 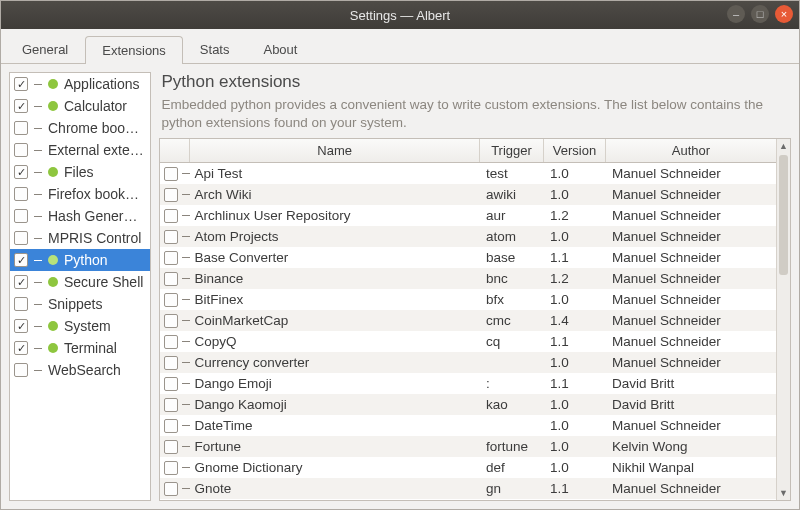 I want to click on table-row: Archlinux User Repositoryaur1.2Manuel Sc…, so click(x=468, y=216).